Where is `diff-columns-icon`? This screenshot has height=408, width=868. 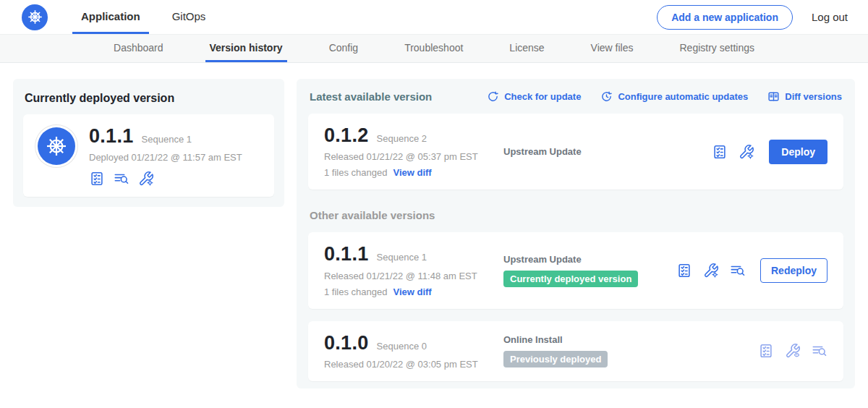
diff-columns-icon is located at coordinates (774, 97).